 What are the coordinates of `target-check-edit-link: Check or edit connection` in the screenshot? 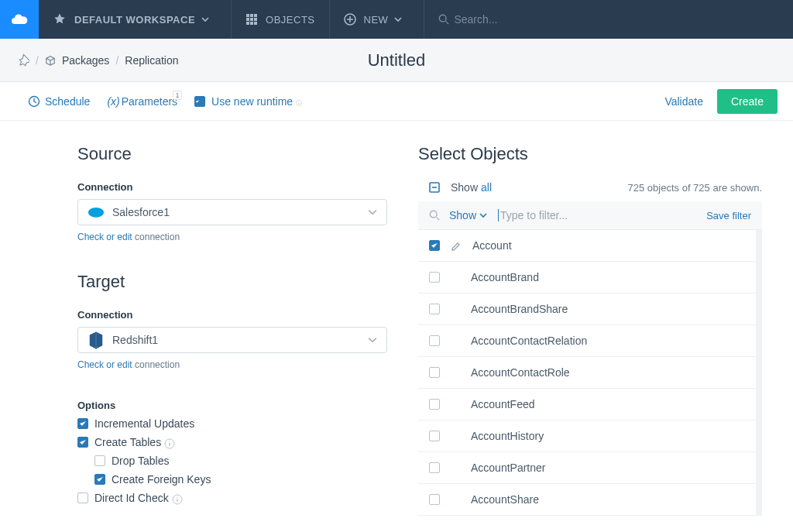 It's located at (232, 365).